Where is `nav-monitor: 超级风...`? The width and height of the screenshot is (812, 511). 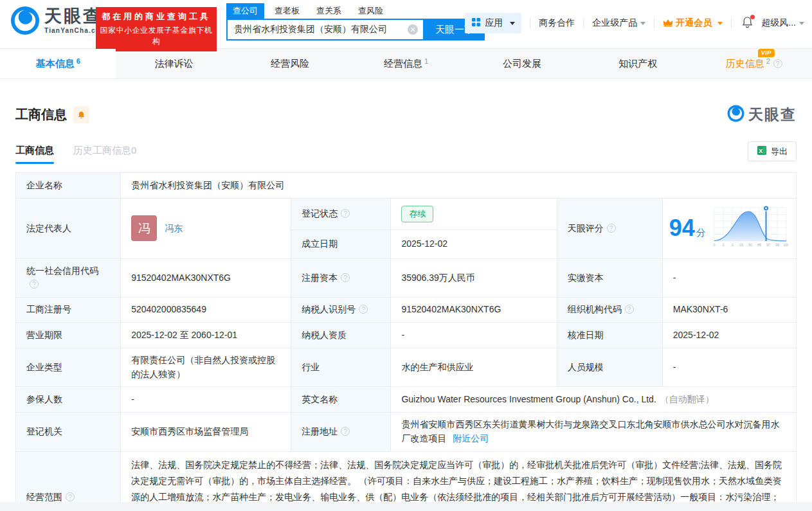
nav-monitor: 超级风... is located at coordinates (783, 23).